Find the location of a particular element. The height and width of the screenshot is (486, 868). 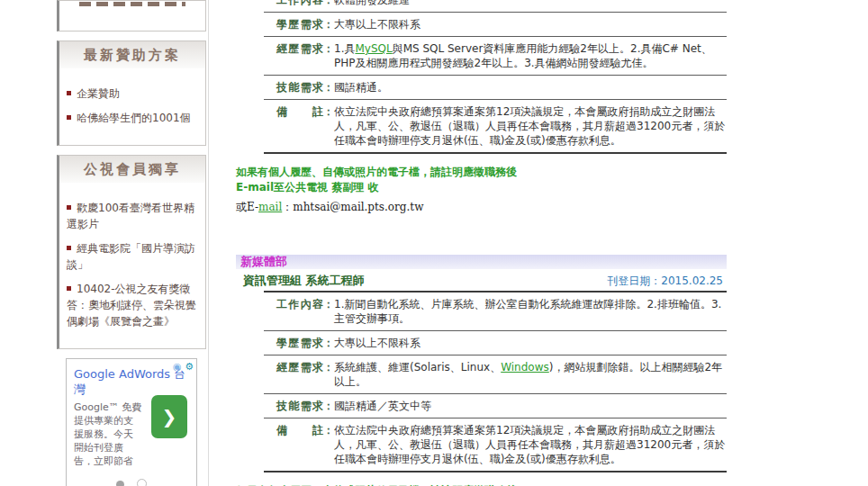

sidebar-box-clipped is located at coordinates (131, 16).